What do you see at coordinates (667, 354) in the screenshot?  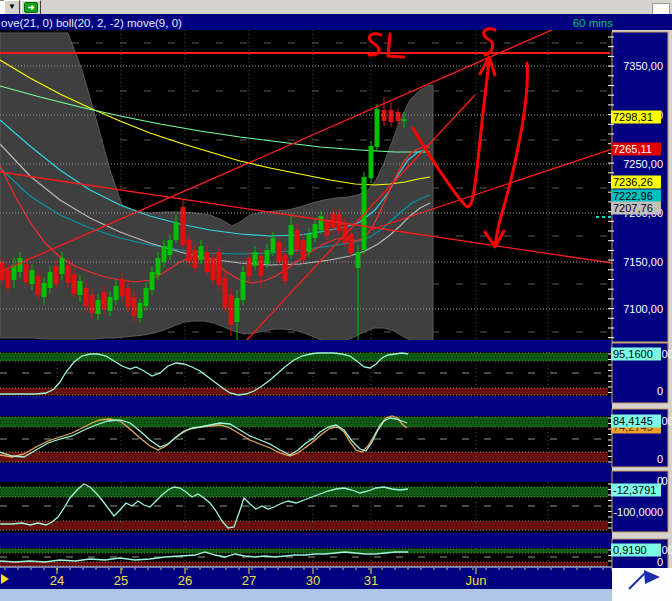 I see `axis-label-peek: 00` at bounding box center [667, 354].